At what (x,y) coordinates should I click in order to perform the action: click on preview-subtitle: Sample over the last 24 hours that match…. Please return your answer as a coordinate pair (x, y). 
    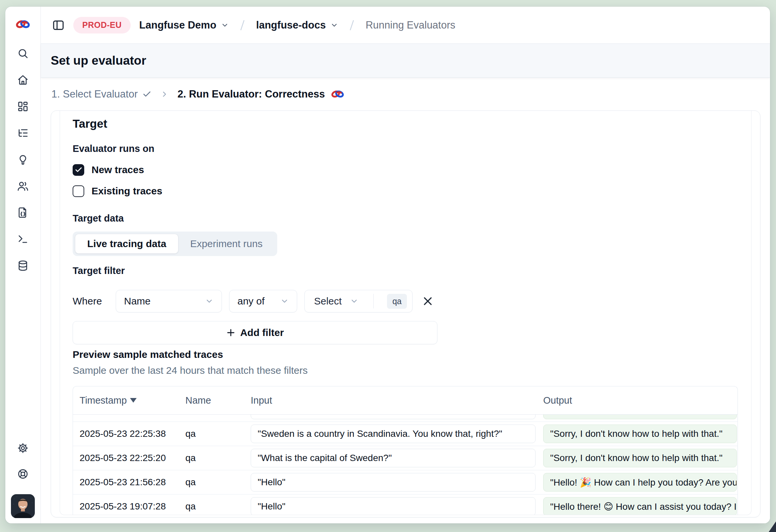
    Looking at the image, I should click on (406, 370).